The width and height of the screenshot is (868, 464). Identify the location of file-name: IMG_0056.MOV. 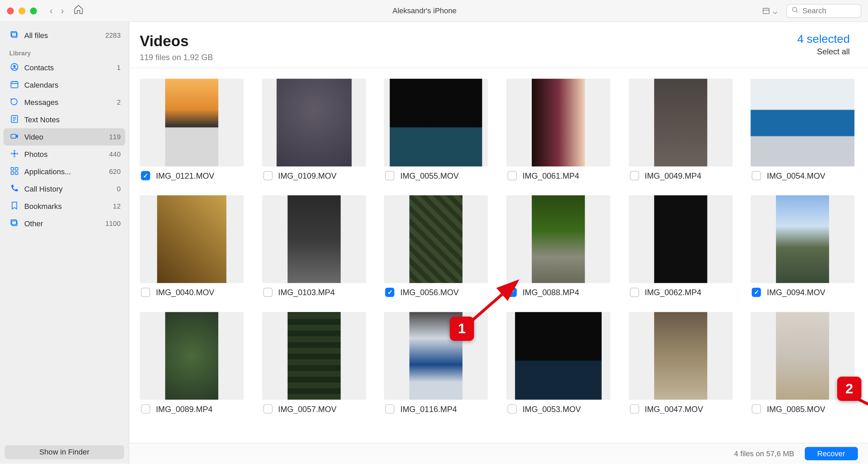
(430, 292).